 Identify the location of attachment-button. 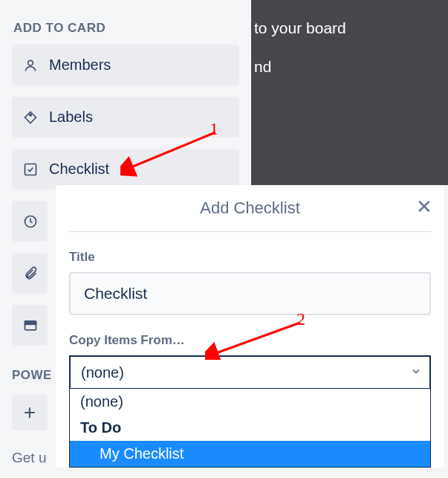
(30, 274).